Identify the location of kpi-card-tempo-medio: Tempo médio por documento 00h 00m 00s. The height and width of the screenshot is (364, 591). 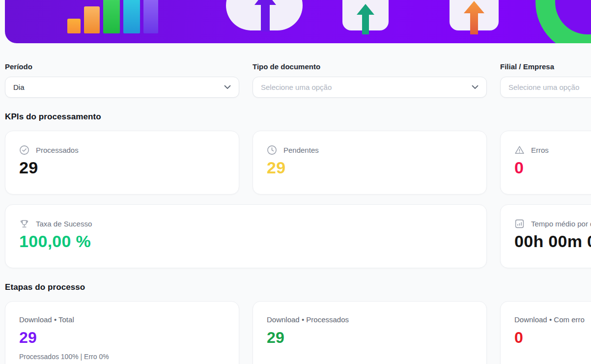
(545, 236).